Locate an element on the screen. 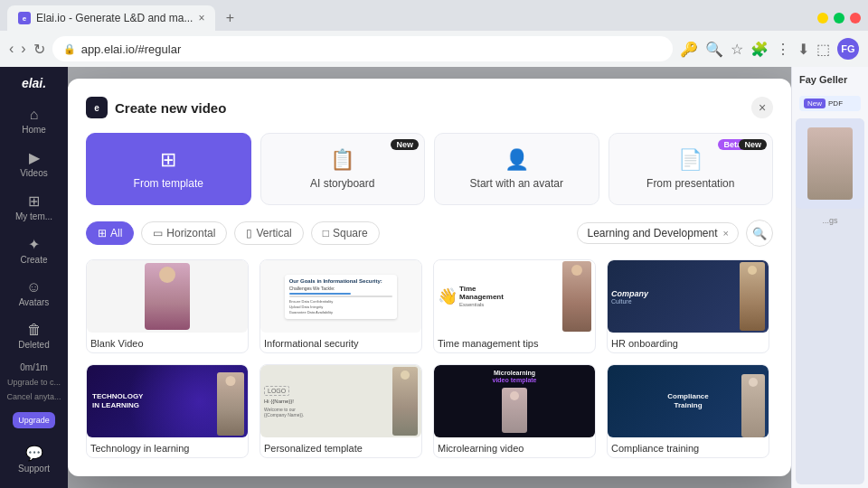 This screenshot has height=488, width=868. browser-chrome: e Elai.io - Generate L&D and ma... × + ‹… is located at coordinates (434, 33).